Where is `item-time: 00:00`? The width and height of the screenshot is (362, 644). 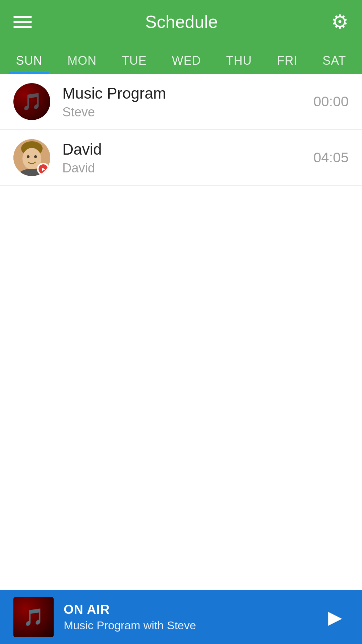
item-time: 00:00 is located at coordinates (325, 102).